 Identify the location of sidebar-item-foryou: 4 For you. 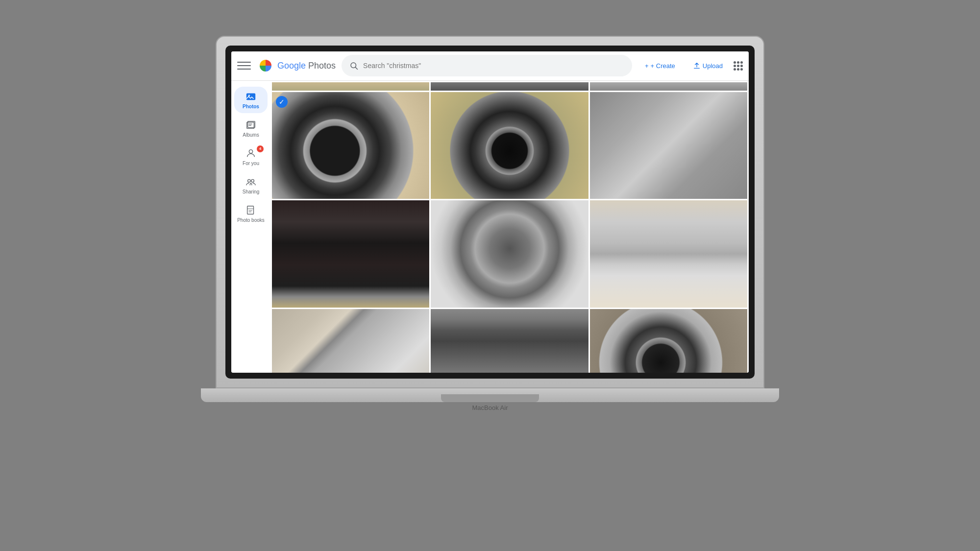
(251, 157).